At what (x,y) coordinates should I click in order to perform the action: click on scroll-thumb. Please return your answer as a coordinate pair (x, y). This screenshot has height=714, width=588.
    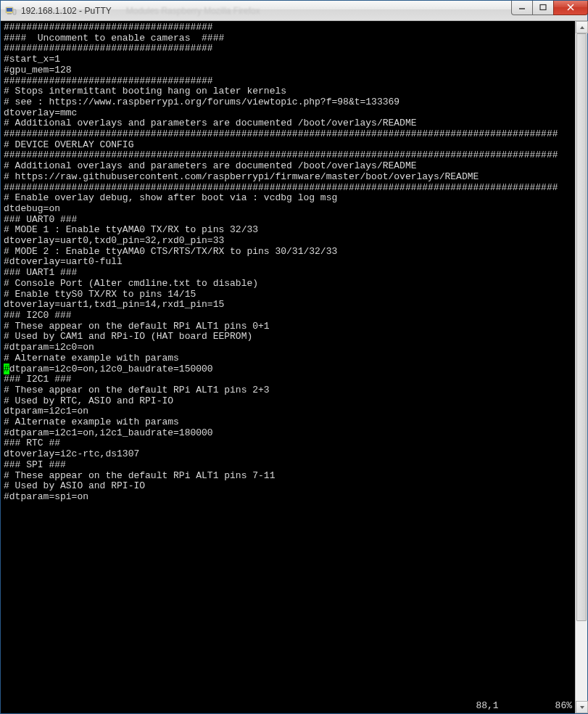
    Looking at the image, I should click on (581, 327).